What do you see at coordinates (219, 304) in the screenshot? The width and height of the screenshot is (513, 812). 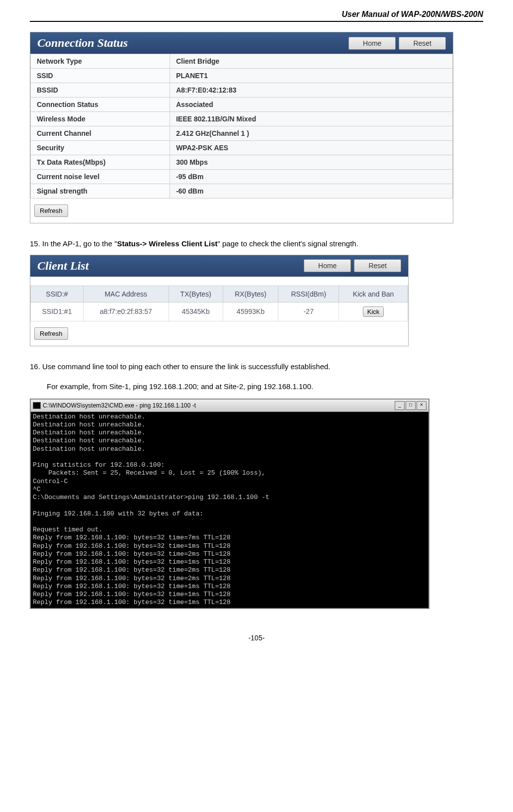 I see `client-table: SSID:# MAC Address TX(Bytes) RX(Bytes) R…` at bounding box center [219, 304].